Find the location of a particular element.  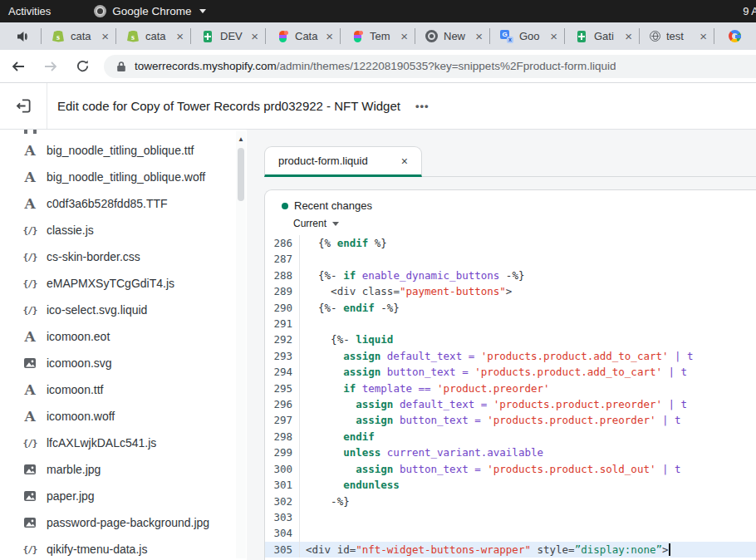

file-item: {/}ico-select.svg.liquid is located at coordinates (123, 310).